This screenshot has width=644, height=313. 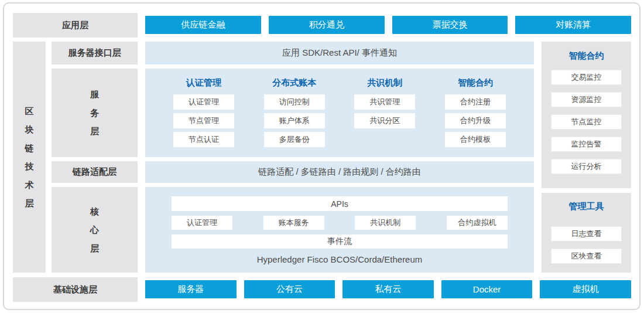 I want to click on core-module: 合约虚拟机, so click(x=477, y=223).